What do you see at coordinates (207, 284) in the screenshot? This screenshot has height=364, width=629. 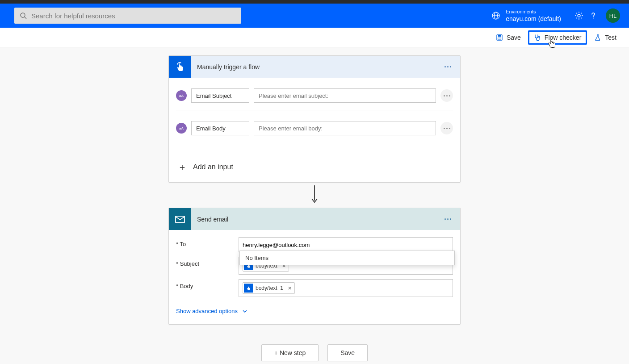 I see `body-label: * Body` at bounding box center [207, 284].